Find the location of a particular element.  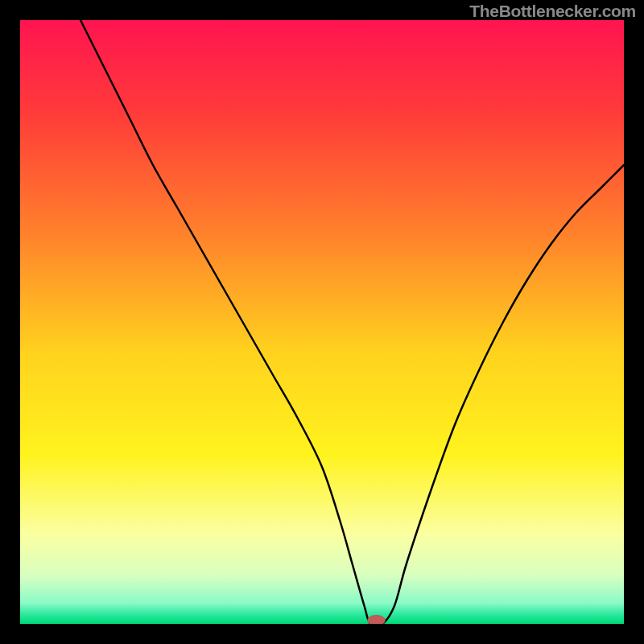

attribution-label: TheBottlenecker.com is located at coordinates (552, 11).